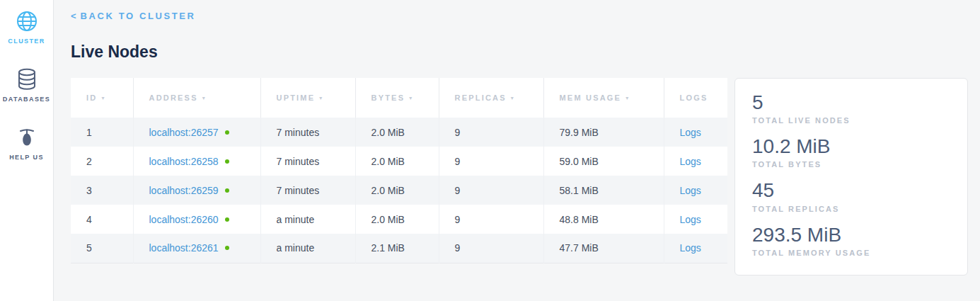  What do you see at coordinates (399, 220) in the screenshot?
I see `table-row: 4 localhost:26260 a minute 2.0 MiB 9 48.…` at bounding box center [399, 220].